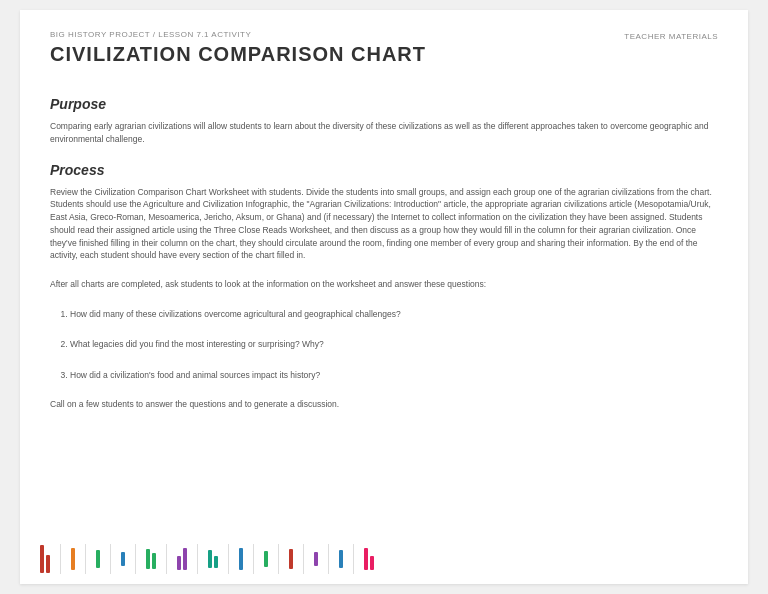  What do you see at coordinates (384, 133) in the screenshot?
I see `purpose-text: Comparing early agrarian civilizations w…` at bounding box center [384, 133].